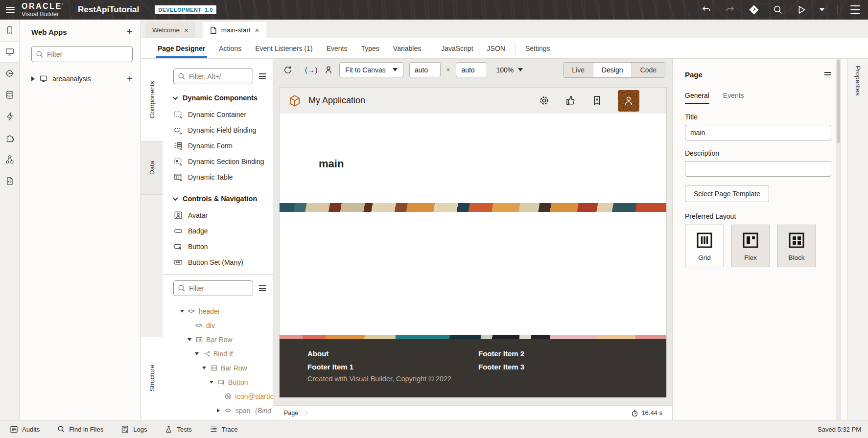 The height and width of the screenshot is (438, 868). Describe the element at coordinates (219, 98) in the screenshot. I see `section-dynamic-components: Dynamic Components` at that location.